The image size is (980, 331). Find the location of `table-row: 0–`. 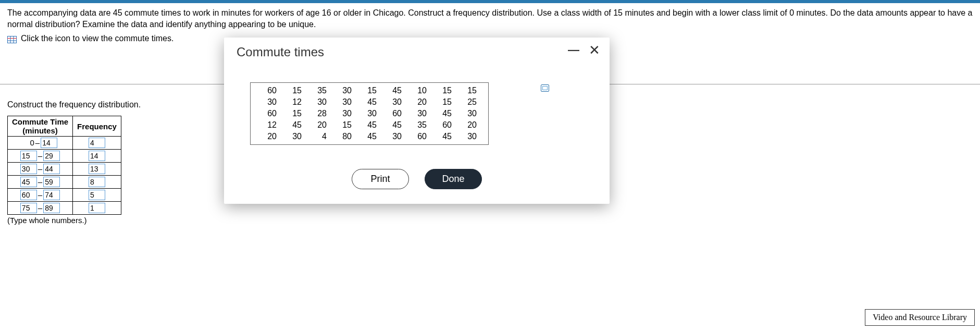

table-row: 0– is located at coordinates (65, 143).